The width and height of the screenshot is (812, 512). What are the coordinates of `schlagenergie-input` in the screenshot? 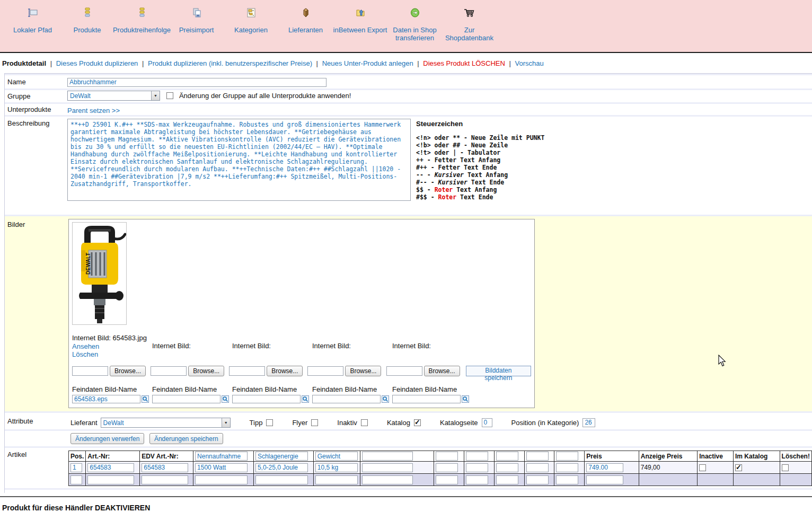 It's located at (282, 467).